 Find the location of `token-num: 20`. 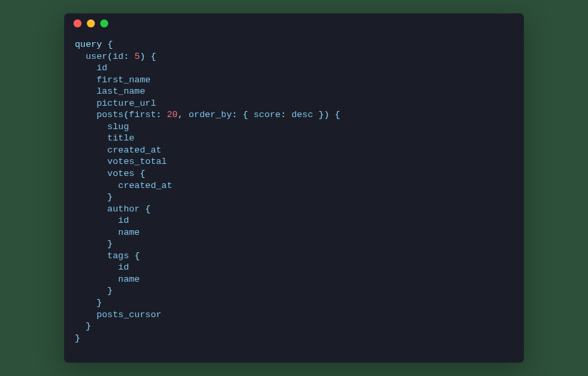

token-num: 20 is located at coordinates (172, 115).